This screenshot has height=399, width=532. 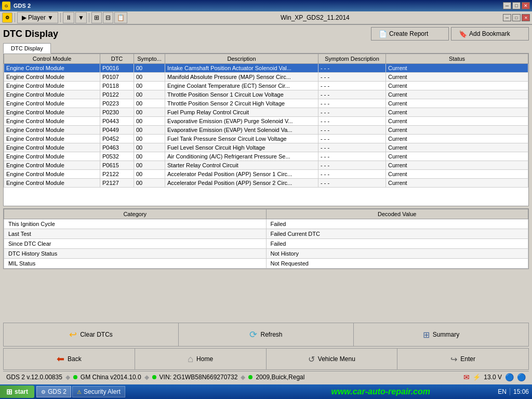 I want to click on taskbar-security: ⚠ Security Alert, so click(x=99, y=392).